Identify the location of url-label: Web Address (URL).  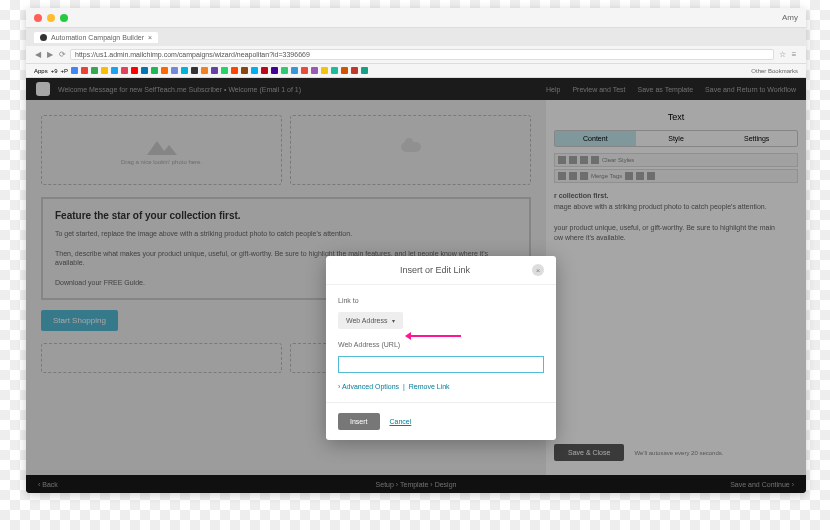
(441, 344).